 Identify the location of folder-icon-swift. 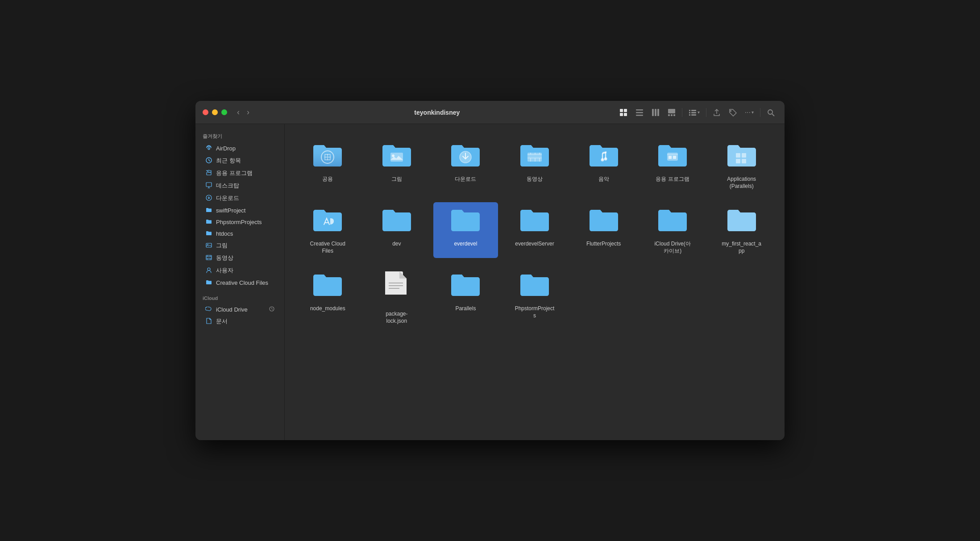
(209, 210).